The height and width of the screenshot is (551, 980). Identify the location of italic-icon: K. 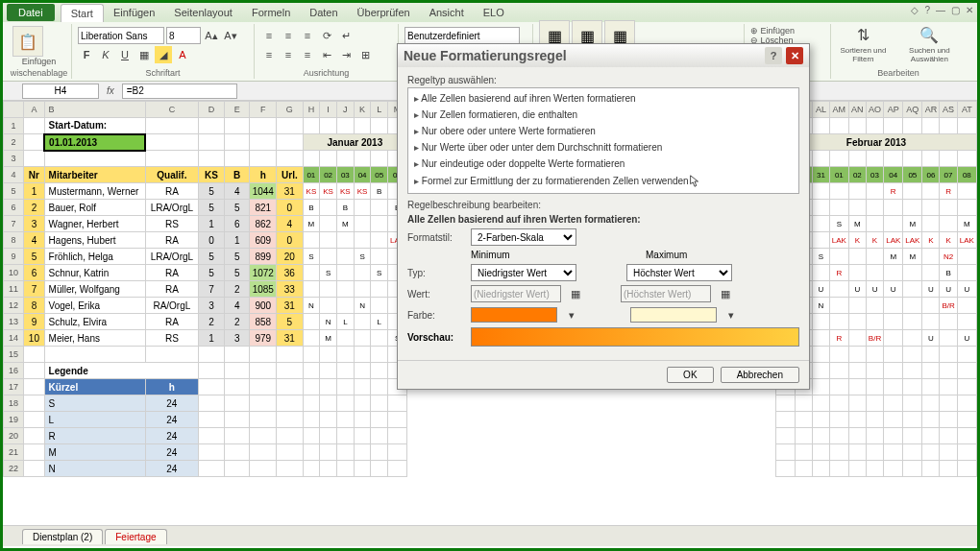
(106, 55).